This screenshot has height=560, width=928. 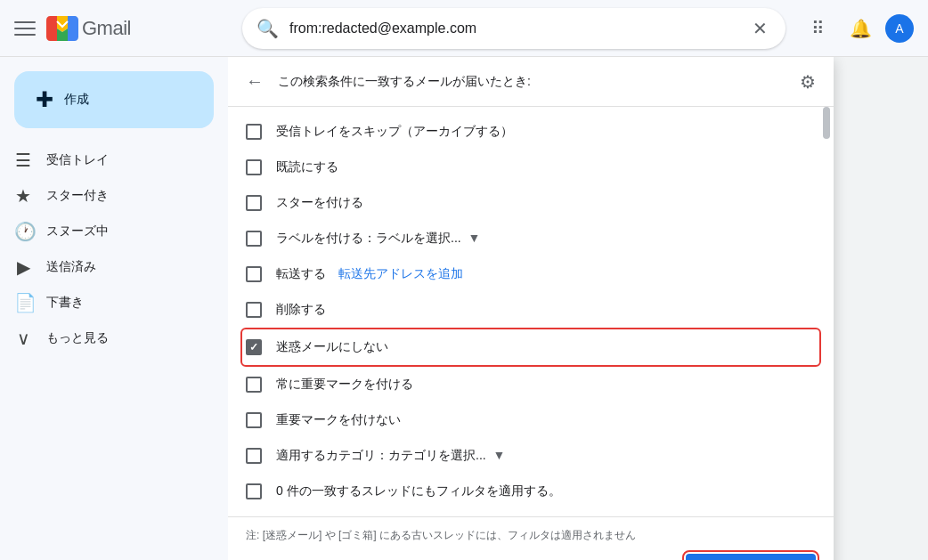 I want to click on sidebar-item-sent: ▶ 送信済み, so click(x=107, y=267).